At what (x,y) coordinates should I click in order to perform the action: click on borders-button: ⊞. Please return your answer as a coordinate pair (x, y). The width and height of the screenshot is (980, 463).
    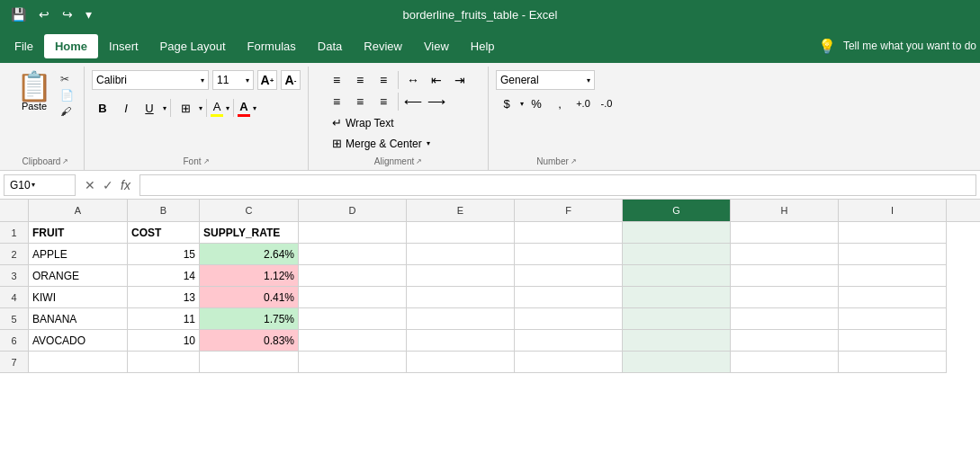
    Looking at the image, I should click on (185, 108).